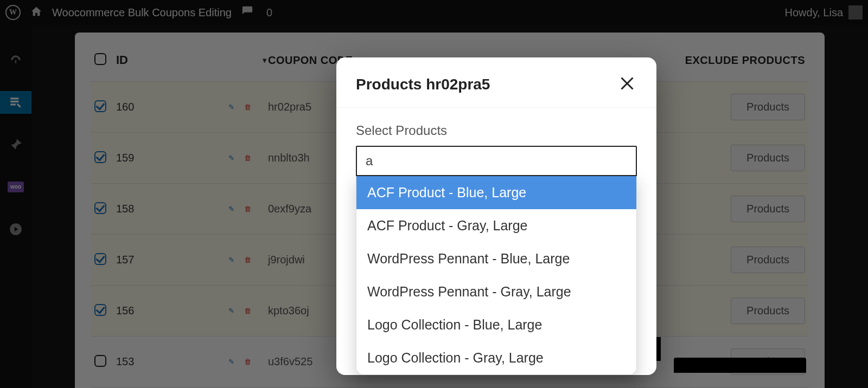 The width and height of the screenshot is (868, 388). Describe the element at coordinates (496, 325) in the screenshot. I see `product-option: Logo Collection - Blue, Large` at that location.